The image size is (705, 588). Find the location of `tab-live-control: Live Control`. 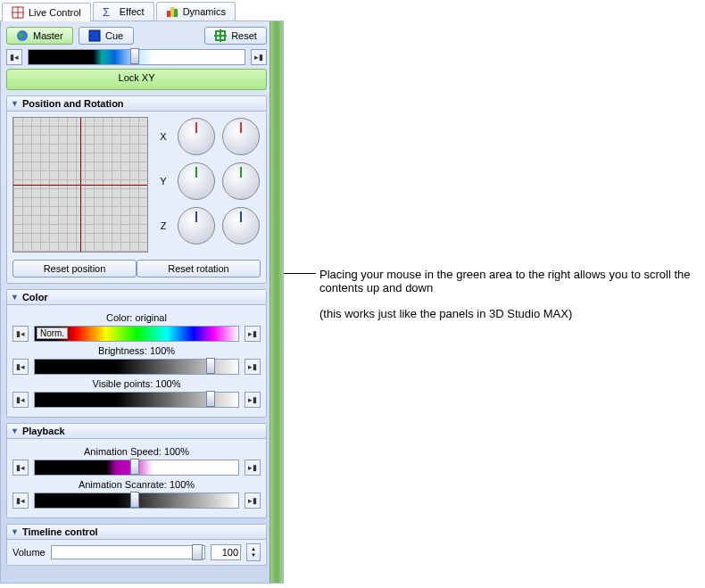

tab-live-control: Live Control is located at coordinates (46, 12).